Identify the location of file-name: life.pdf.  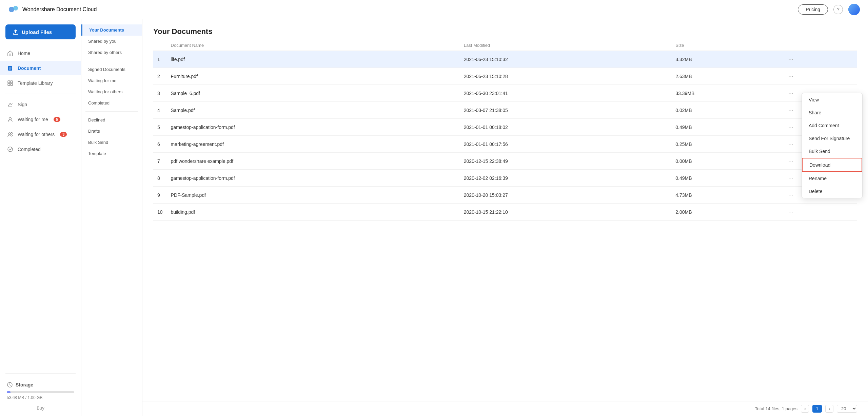
(313, 59).